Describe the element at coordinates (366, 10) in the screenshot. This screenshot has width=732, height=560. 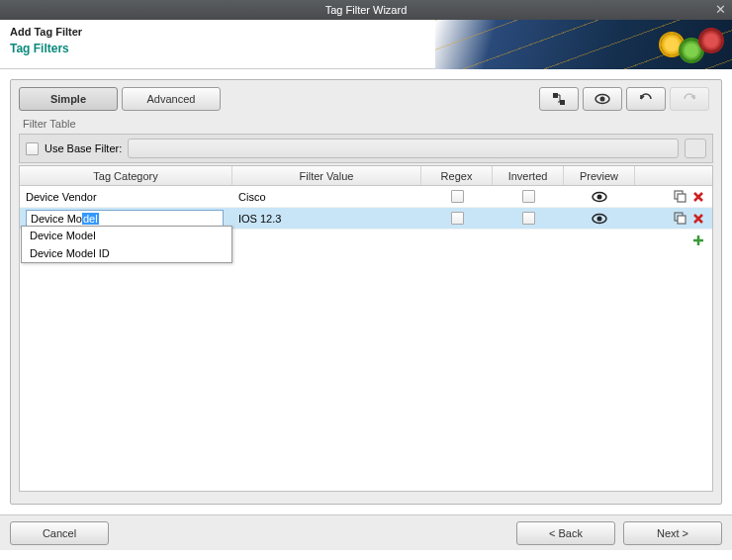
I see `window-title: Tag Filter Wizard` at that location.